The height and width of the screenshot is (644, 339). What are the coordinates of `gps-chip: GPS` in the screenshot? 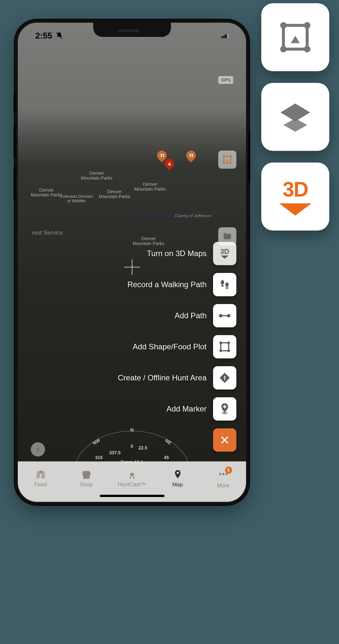 It's located at (226, 80).